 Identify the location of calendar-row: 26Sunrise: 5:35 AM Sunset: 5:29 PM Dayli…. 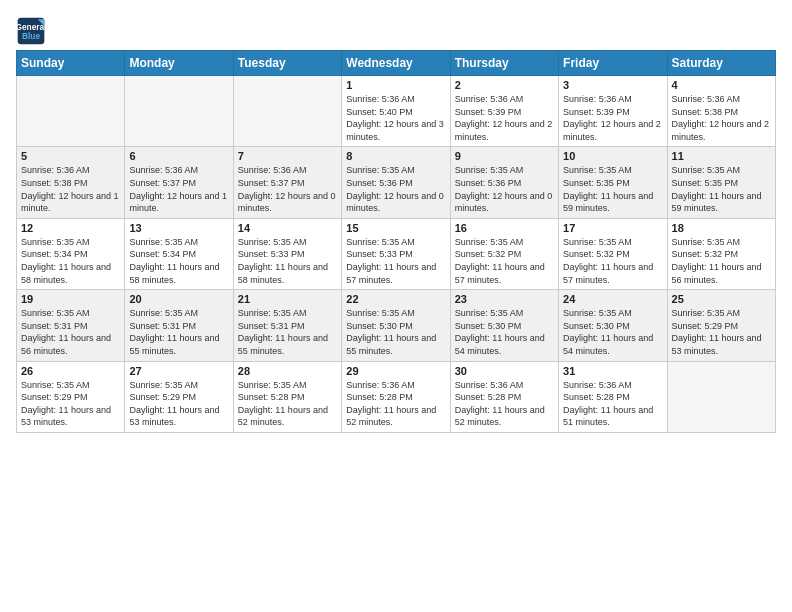
(396, 396).